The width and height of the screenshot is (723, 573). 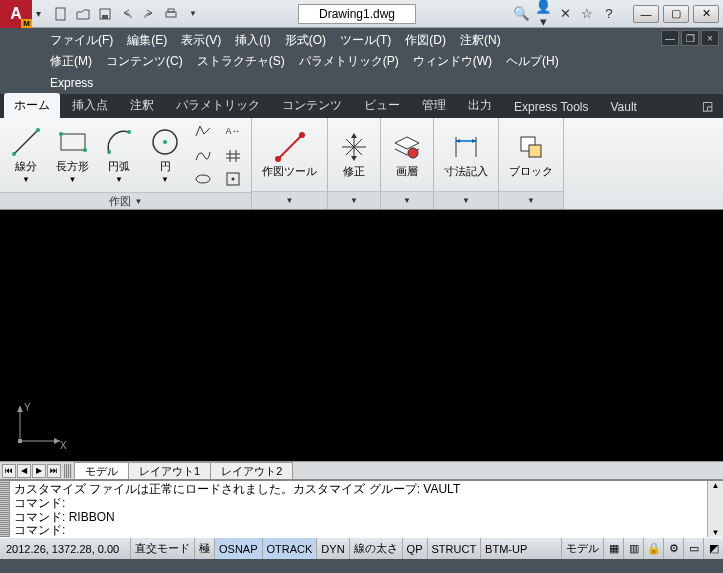 I want to click on search-icon: 🔍, so click(x=521, y=14).